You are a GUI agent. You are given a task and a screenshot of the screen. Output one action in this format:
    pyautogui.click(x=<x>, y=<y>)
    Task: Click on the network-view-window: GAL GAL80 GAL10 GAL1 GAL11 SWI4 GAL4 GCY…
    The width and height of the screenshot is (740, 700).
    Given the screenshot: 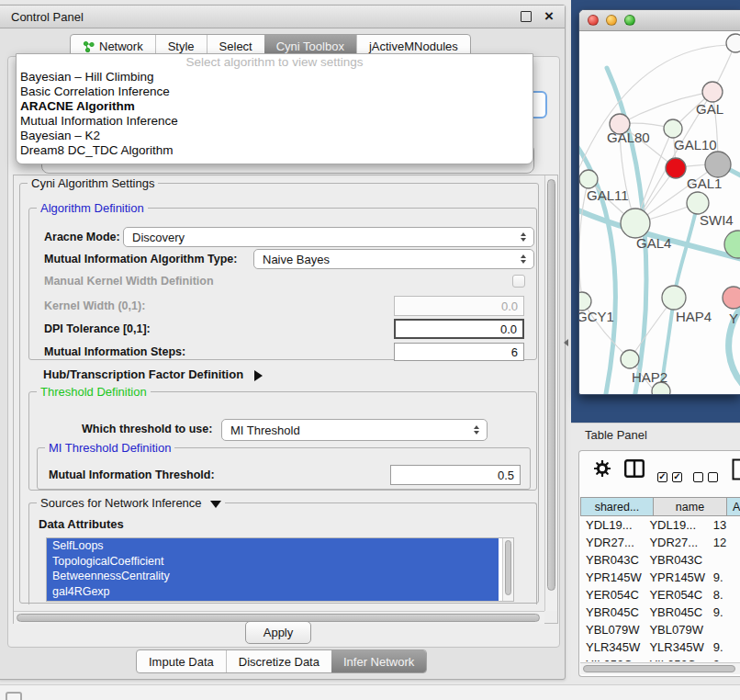 What is the action you would take?
    pyautogui.click(x=659, y=202)
    